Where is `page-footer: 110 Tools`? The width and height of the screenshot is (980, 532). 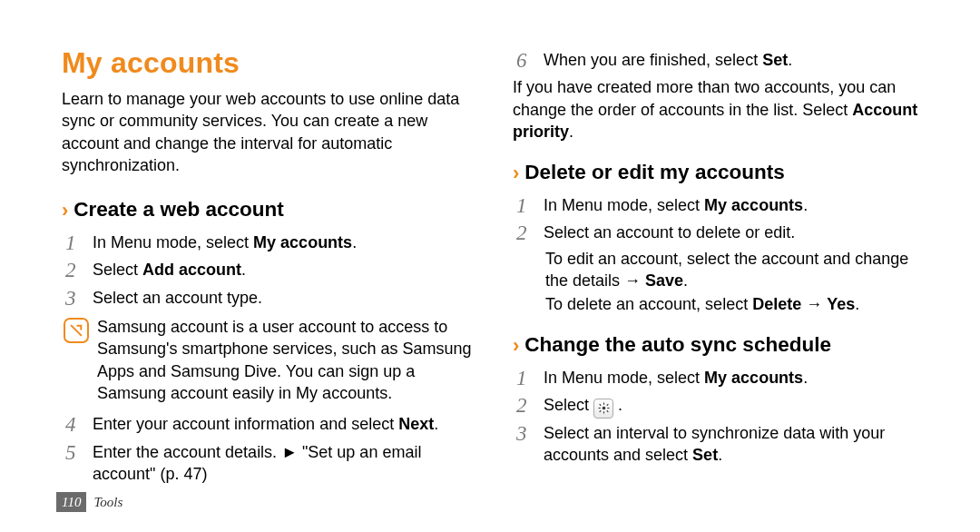
page-footer: 110 Tools is located at coordinates (89, 502).